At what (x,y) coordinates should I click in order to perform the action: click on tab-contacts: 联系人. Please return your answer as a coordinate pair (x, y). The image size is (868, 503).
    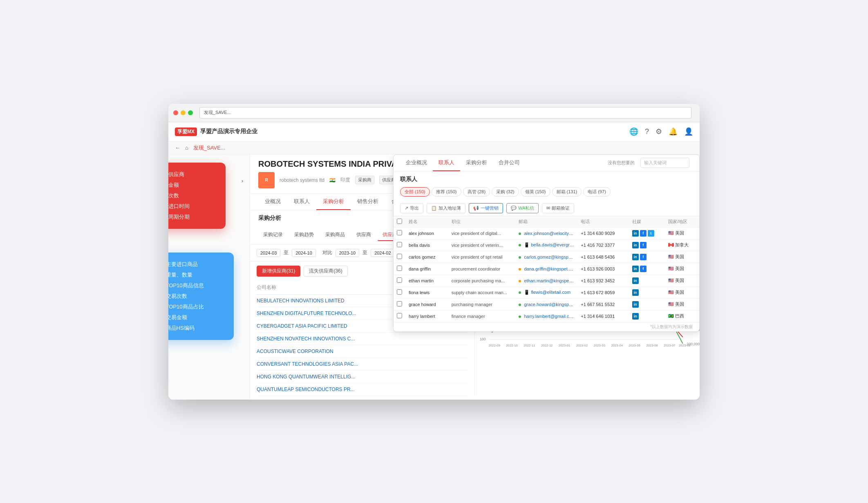
    Looking at the image, I should click on (302, 202).